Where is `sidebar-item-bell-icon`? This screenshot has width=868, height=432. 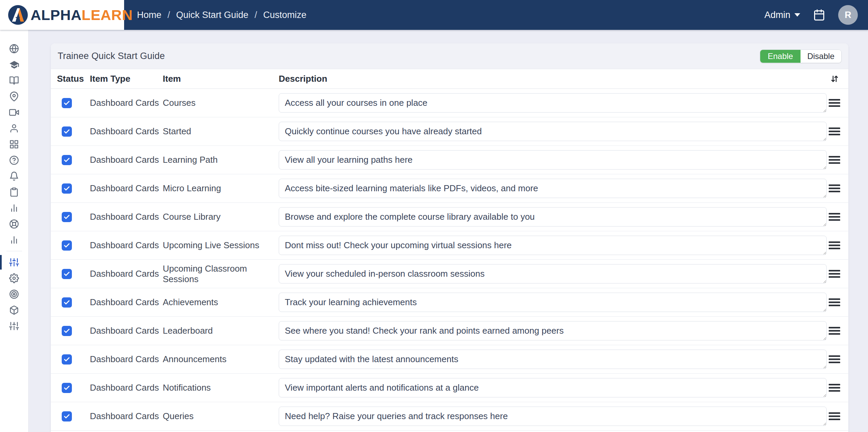
sidebar-item-bell-icon is located at coordinates (14, 176).